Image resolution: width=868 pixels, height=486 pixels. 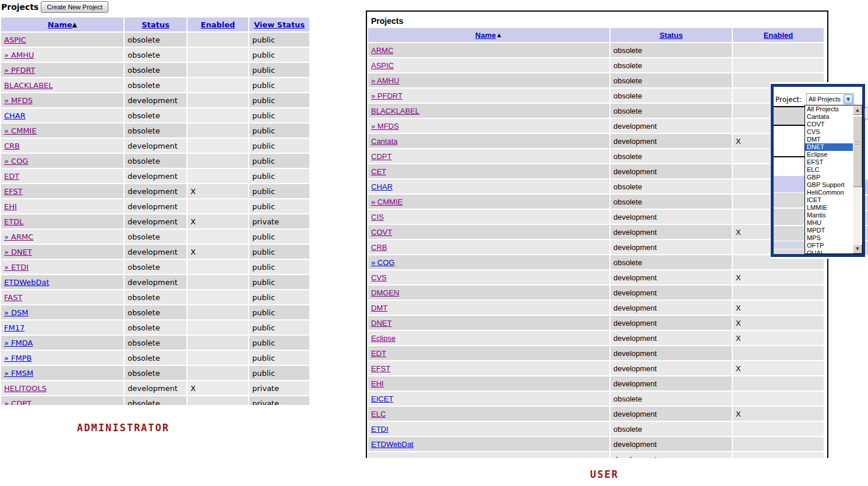 I want to click on dropdown-option: MHU, so click(x=829, y=223).